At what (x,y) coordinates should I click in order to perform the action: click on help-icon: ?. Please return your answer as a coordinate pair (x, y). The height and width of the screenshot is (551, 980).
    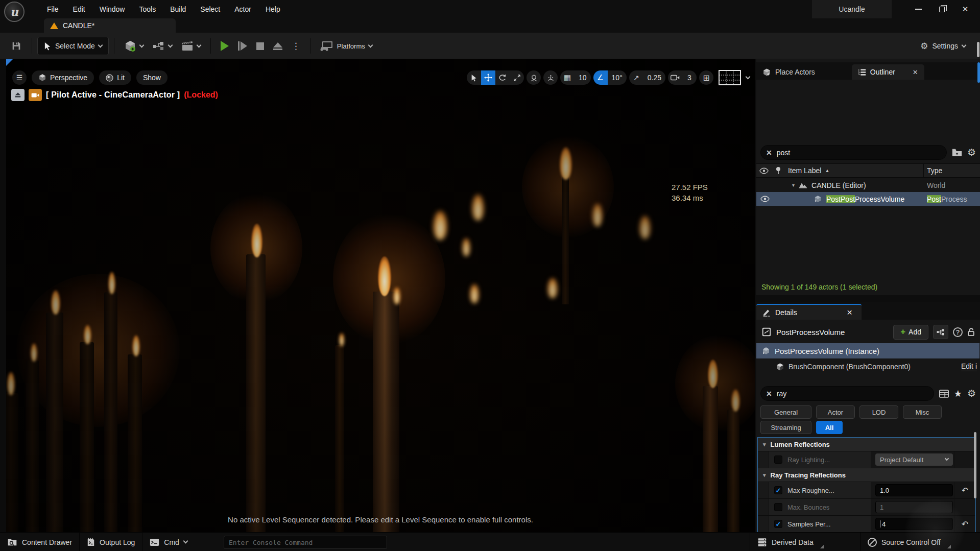
    Looking at the image, I should click on (958, 332).